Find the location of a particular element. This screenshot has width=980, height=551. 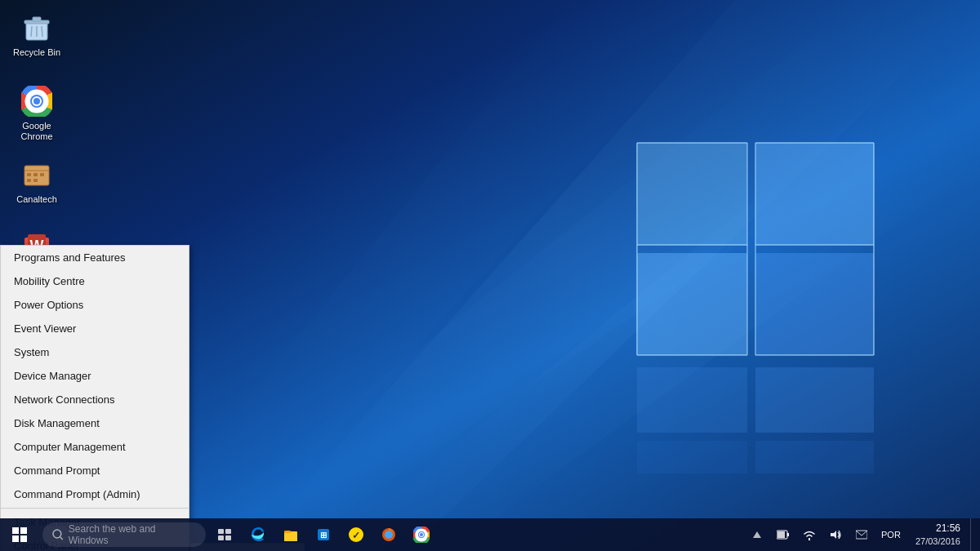

taskbar-search-placeholder: Search the web and Windows is located at coordinates (132, 535).